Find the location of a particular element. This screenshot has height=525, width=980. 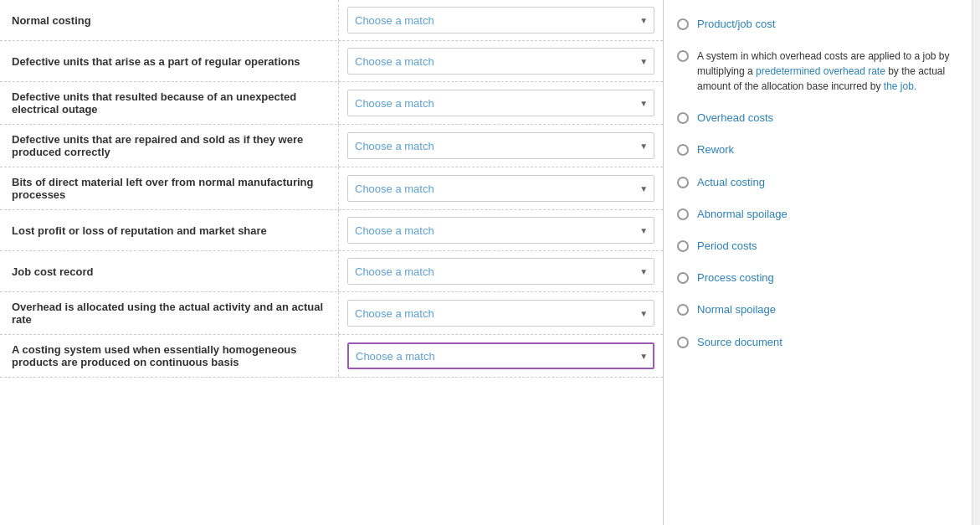

dropdown-cell-4: Choose a matchProduct/job costOverhead c… is located at coordinates (500, 188).